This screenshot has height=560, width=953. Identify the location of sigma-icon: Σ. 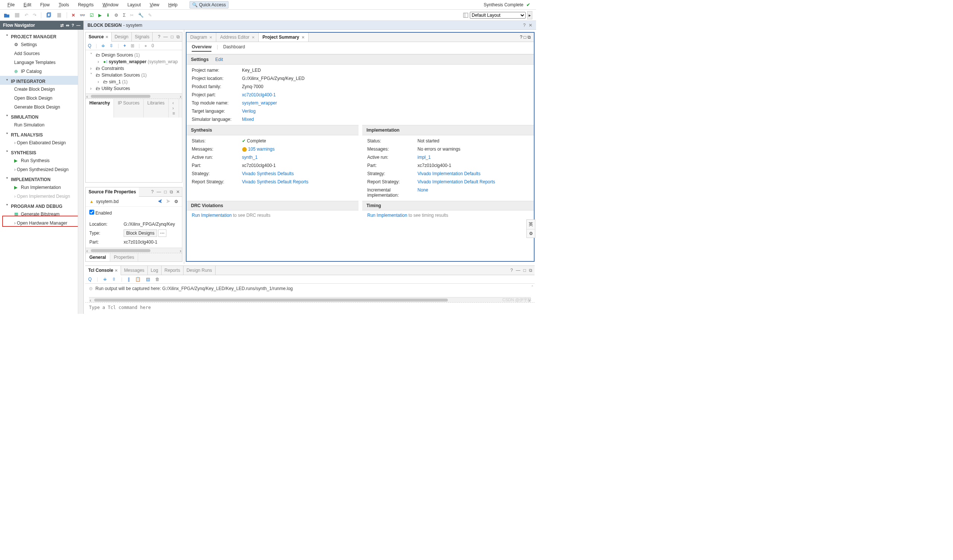
(124, 15).